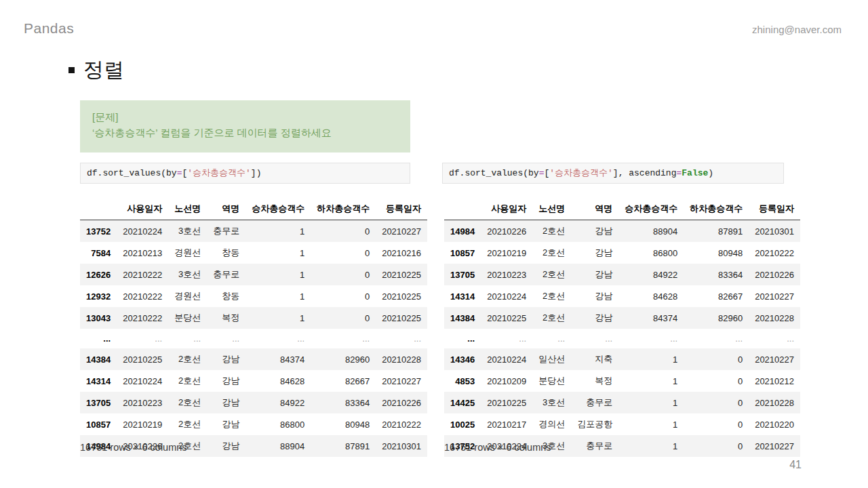  Describe the element at coordinates (462, 403) in the screenshot. I see `row-index: 14425` at that location.